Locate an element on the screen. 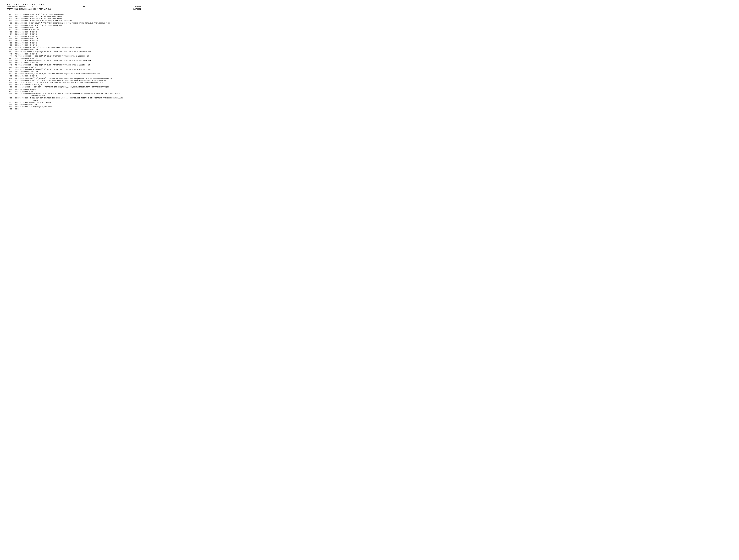 The height and width of the screenshot is (560, 739). row-text: Т241518-2835(=21)' 8' 14,1,1' ПЛАСТИНУ З… is located at coordinates (79, 74).